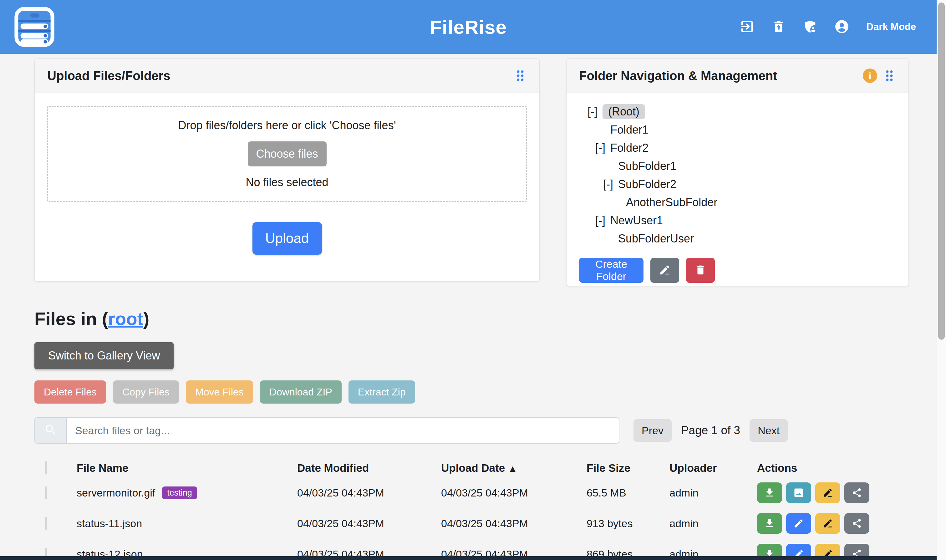  I want to click on date-modified-cell: 04/03/25 04:43PM, so click(369, 493).